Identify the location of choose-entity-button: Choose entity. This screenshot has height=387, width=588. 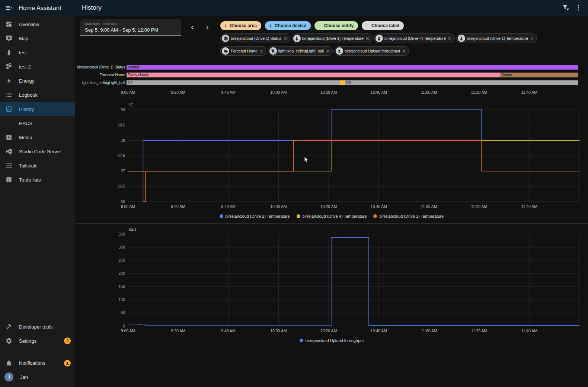
(336, 26).